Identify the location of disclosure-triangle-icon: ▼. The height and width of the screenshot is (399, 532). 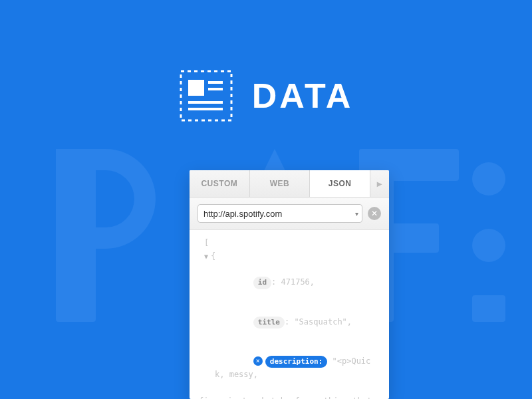
(206, 257).